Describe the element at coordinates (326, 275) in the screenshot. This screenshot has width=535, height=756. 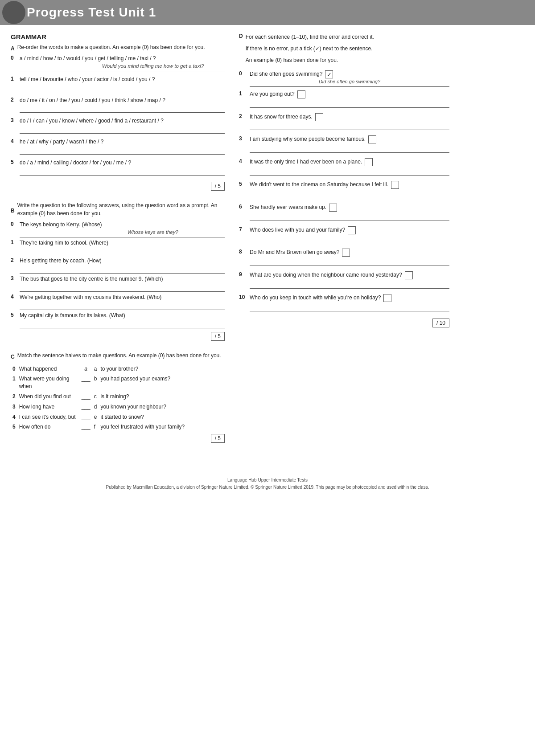
I see `item-d9-text: What are you doing when the neighbour ca…` at that location.